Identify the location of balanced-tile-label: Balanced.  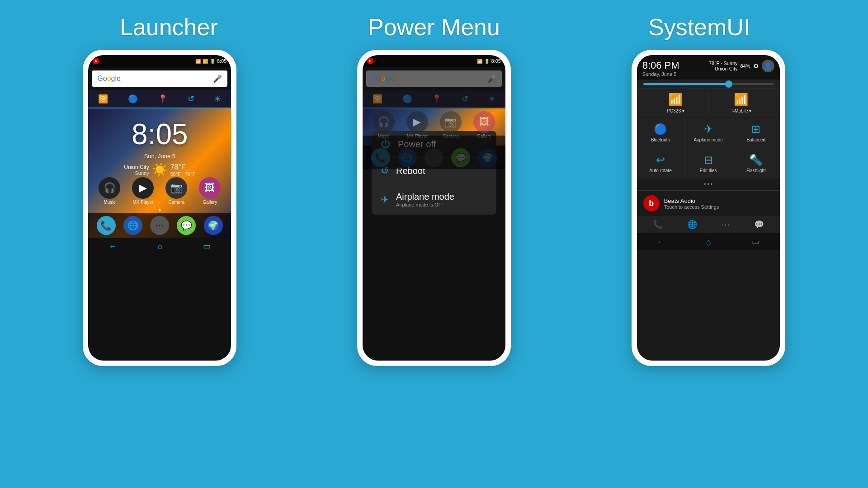
(756, 140).